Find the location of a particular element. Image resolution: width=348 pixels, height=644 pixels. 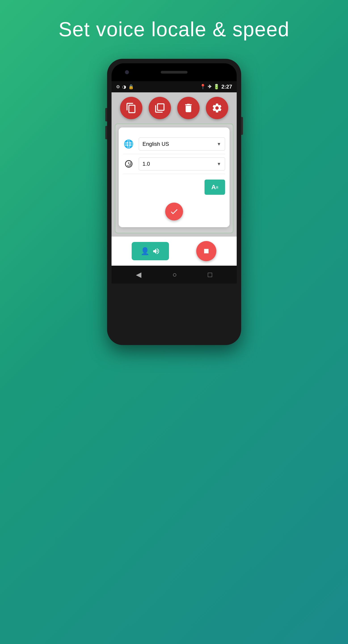

clipboard-button is located at coordinates (131, 108).